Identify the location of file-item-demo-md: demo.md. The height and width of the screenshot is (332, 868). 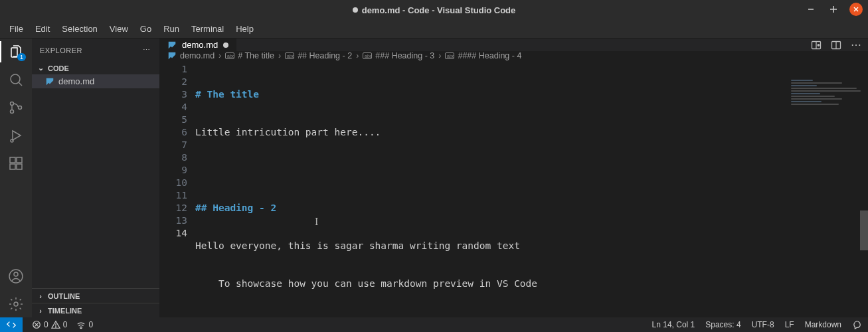
(96, 81).